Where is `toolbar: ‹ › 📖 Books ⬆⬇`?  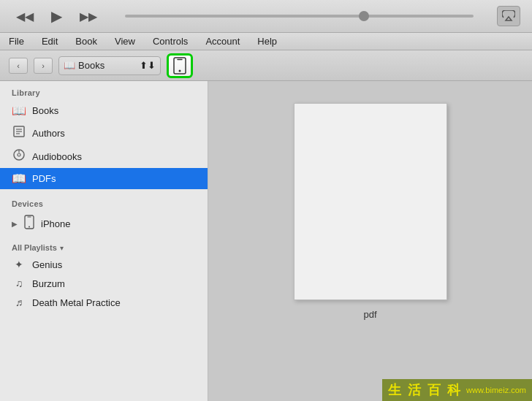
toolbar: ‹ › 📖 Books ⬆⬇ is located at coordinates (266, 66).